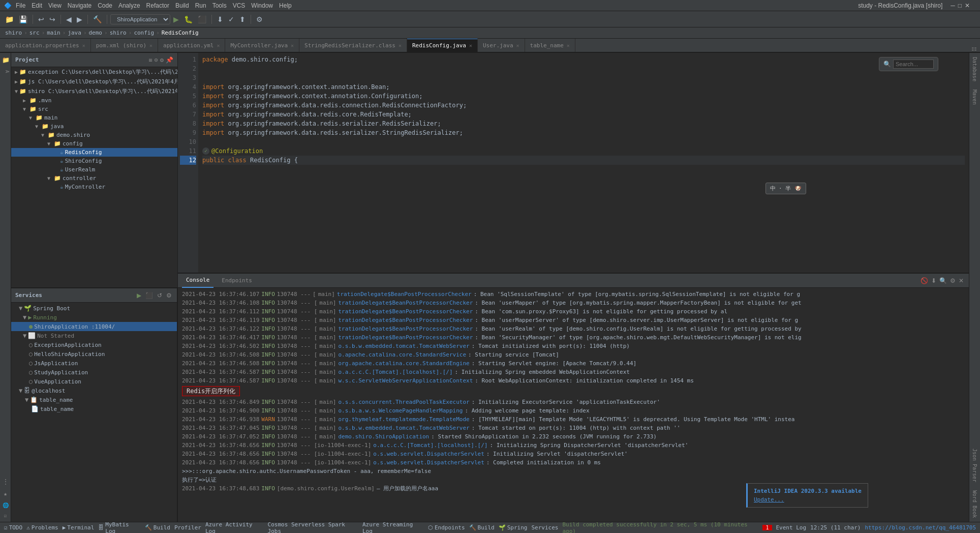 The image size is (980, 533). Describe the element at coordinates (95, 92) in the screenshot. I see `tree-item-shiro: ▼ 📁 shiro C:\Users\dell\Desktop\学习\...代码…` at that location.